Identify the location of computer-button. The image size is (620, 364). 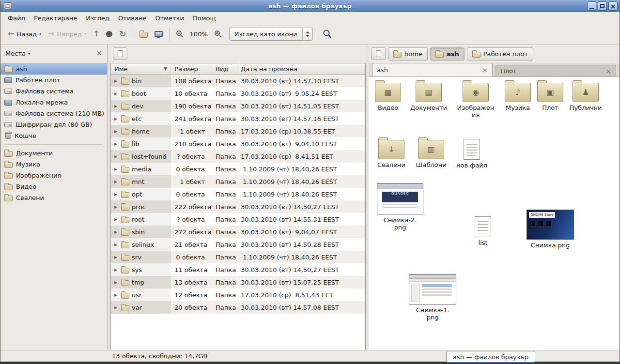
(159, 34).